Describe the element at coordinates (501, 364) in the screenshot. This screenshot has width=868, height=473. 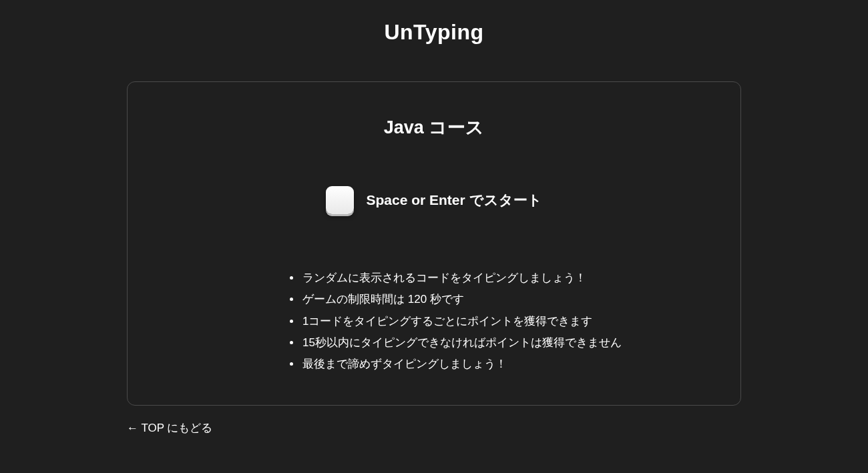
I see `list-item: 最後まで諦めずタイピングしましょう！` at that location.